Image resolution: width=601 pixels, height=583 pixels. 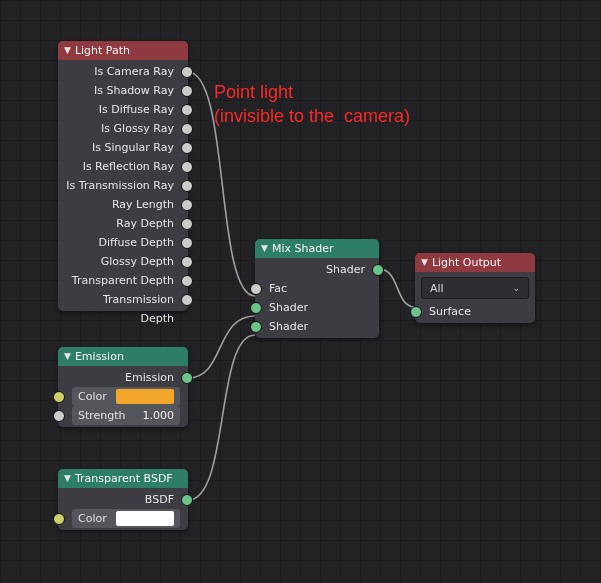 I want to click on output-ray-depth: Ray Depth, so click(x=123, y=224).